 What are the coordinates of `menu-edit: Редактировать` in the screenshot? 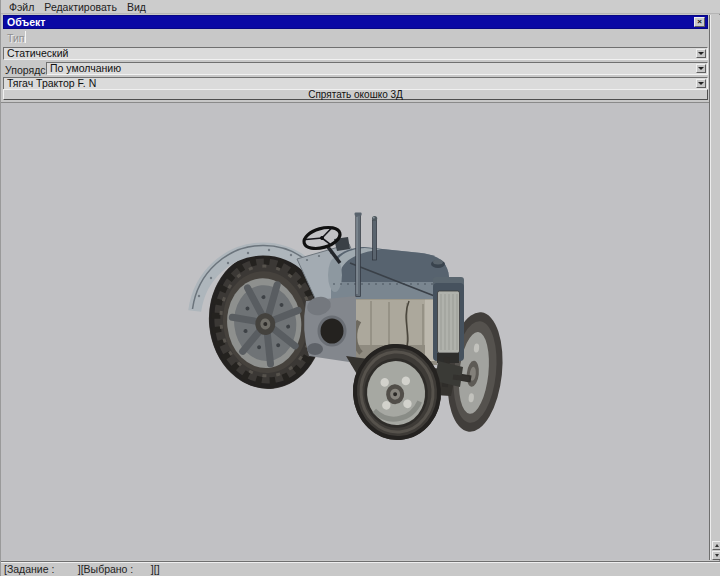 It's located at (80, 7).